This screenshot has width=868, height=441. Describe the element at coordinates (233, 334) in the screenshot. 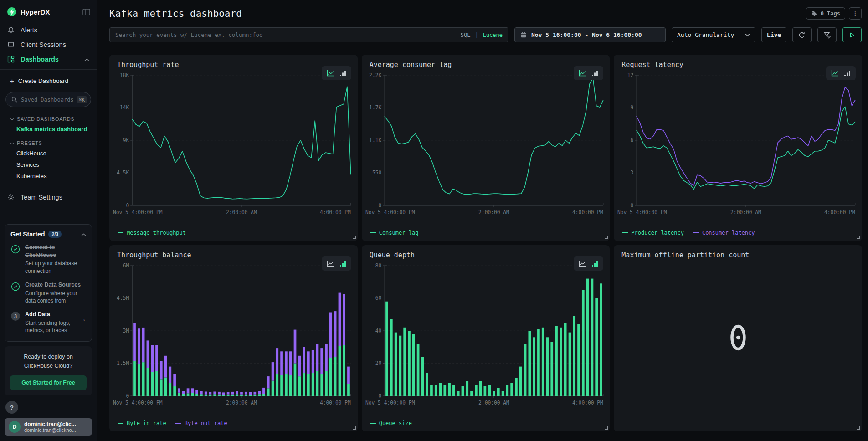

I see `chart-canvas: 6M4.5M3M1.5M0Nov 5 4:00:00 PM2:00:00 AM4…` at that location.